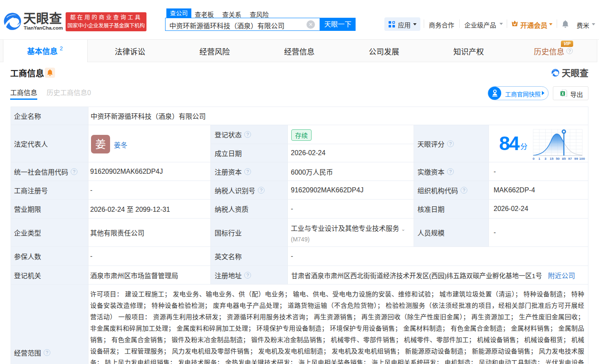  Describe the element at coordinates (570, 159) in the screenshot. I see `svg-text: 97` at that location.